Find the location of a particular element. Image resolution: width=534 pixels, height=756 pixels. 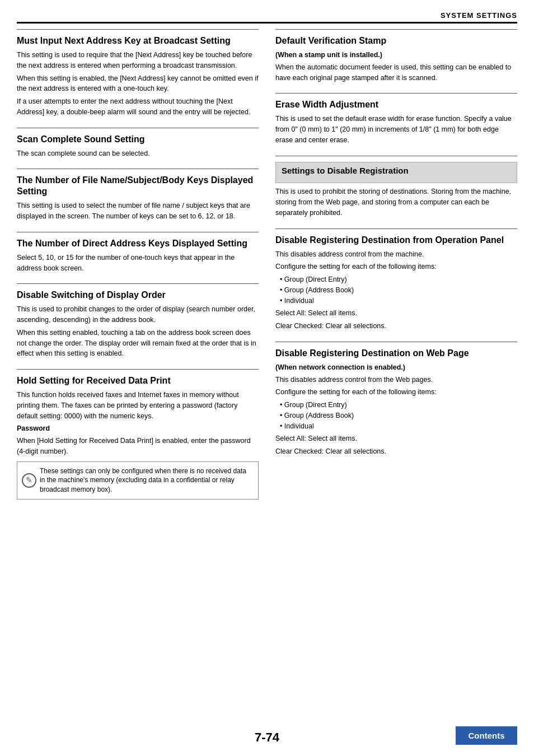

section-disable-registering-web-title: Disable Registering Destination on Web P… is located at coordinates (396, 353).